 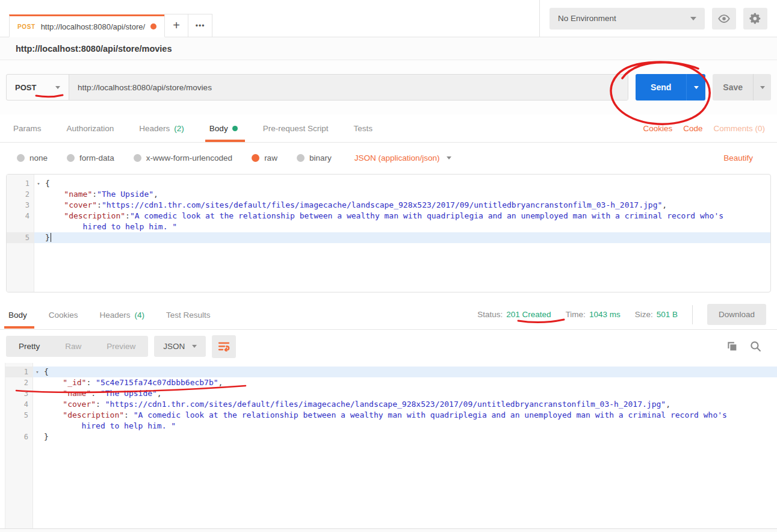 I want to click on code-line-2: 2 "name":"The Upside",, so click(x=389, y=194).